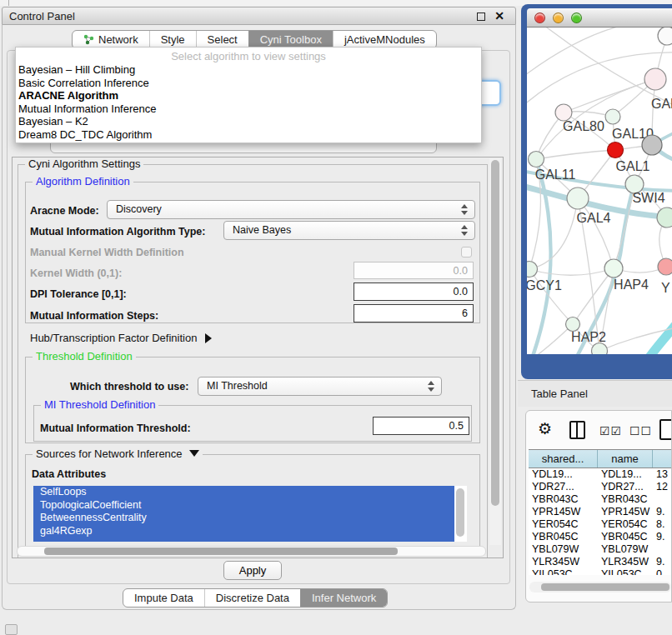 The height and width of the screenshot is (635, 672). What do you see at coordinates (564, 550) in the screenshot?
I see `table-cell: YBL079W` at bounding box center [564, 550].